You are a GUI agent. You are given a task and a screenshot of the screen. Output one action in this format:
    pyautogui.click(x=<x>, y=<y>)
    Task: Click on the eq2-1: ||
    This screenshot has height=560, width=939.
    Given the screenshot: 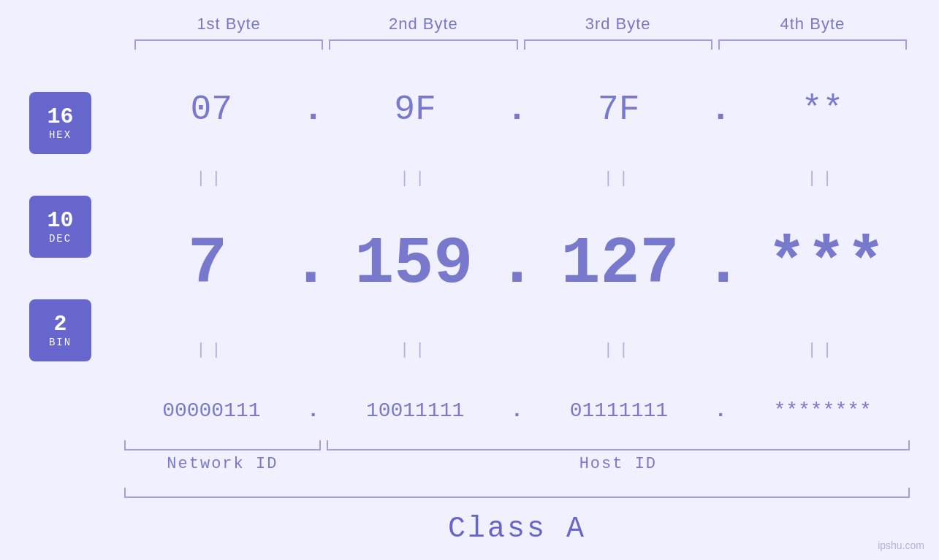 What is the action you would take?
    pyautogui.click(x=212, y=350)
    